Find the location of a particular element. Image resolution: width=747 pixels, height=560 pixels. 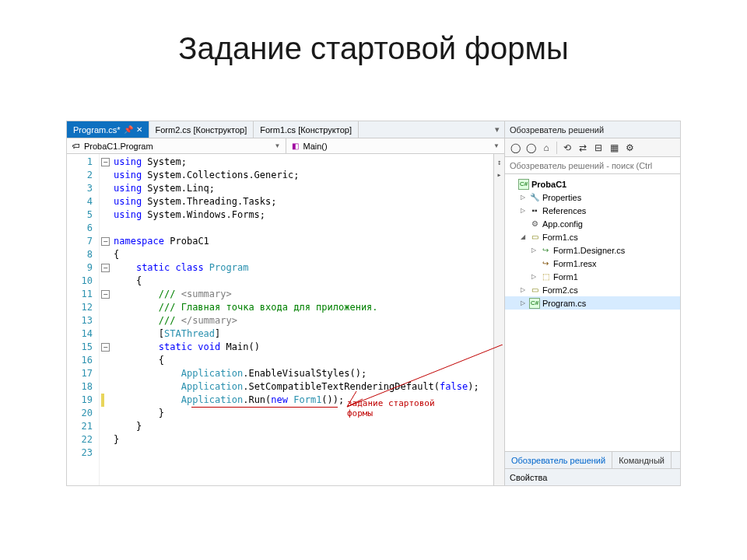

solution-toolbar: ◯ ◯ ⌂ ⟲ ⇄ ⊟ ▦ ⚙ is located at coordinates (593, 148).